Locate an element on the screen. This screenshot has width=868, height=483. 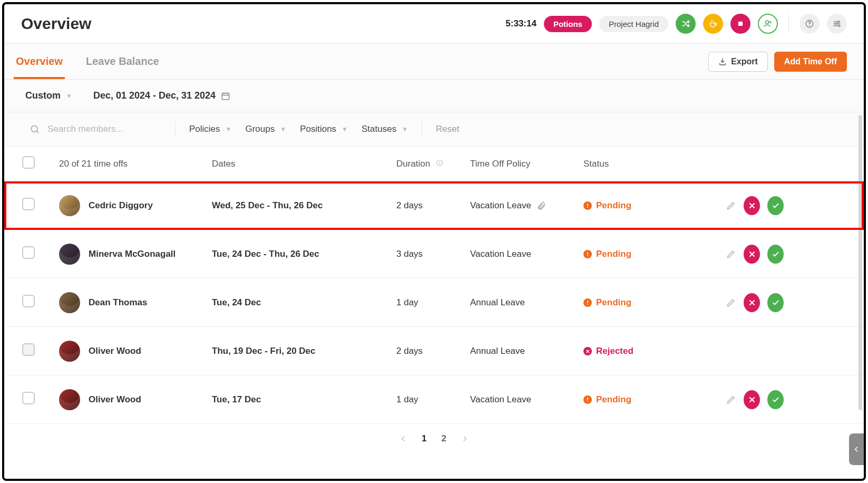
help-button is located at coordinates (810, 24).